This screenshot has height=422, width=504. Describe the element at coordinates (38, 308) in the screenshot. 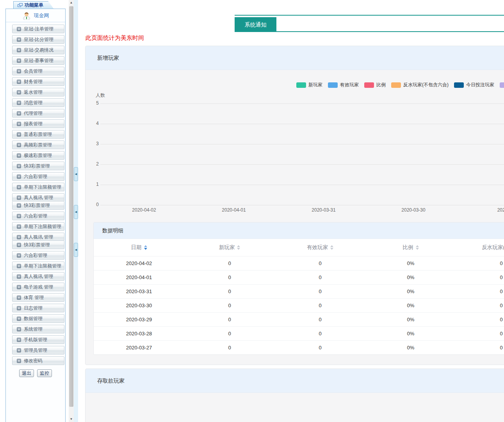

I see `sidebar-item-27: 日志管理` at that location.